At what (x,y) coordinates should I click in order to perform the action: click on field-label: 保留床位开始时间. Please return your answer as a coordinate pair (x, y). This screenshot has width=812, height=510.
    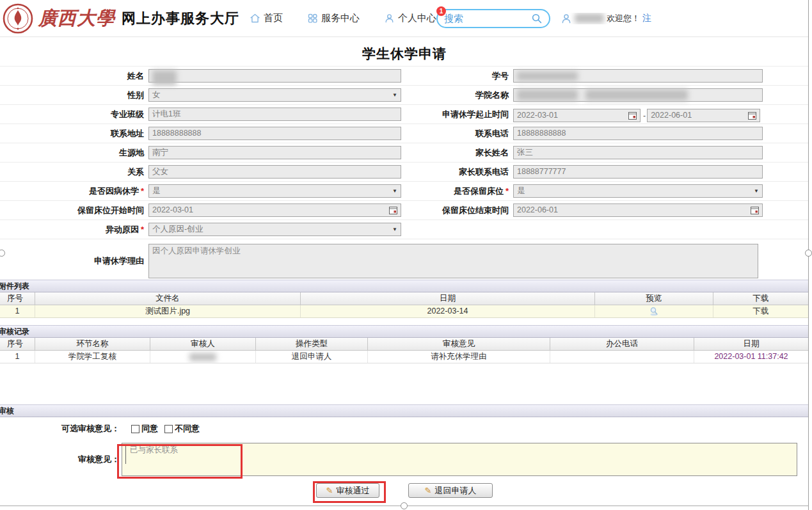
    Looking at the image, I should click on (72, 210).